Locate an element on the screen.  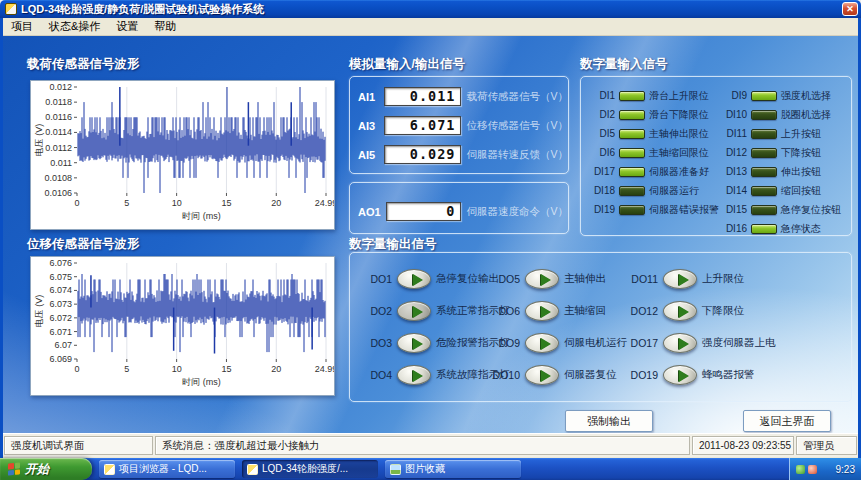
svg-text: 0.011 is located at coordinates (61, 163).